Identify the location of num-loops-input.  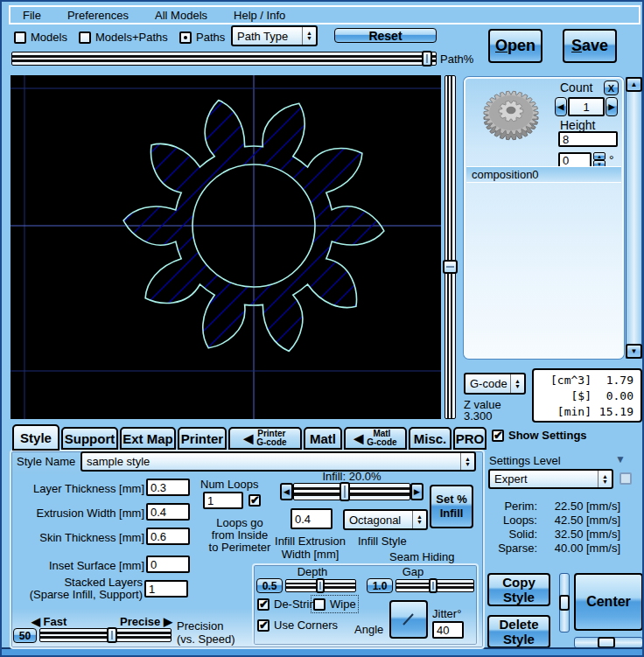
(223, 500).